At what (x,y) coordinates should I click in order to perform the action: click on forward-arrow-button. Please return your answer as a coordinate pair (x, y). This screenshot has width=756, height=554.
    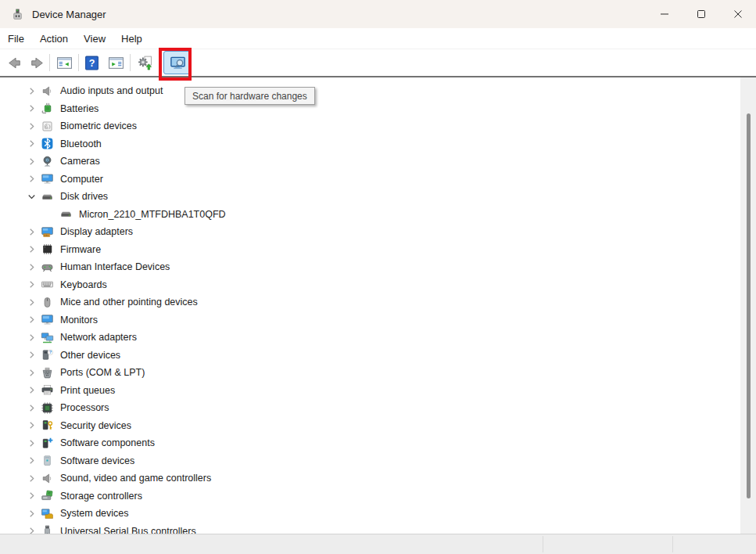
    Looking at the image, I should click on (37, 63).